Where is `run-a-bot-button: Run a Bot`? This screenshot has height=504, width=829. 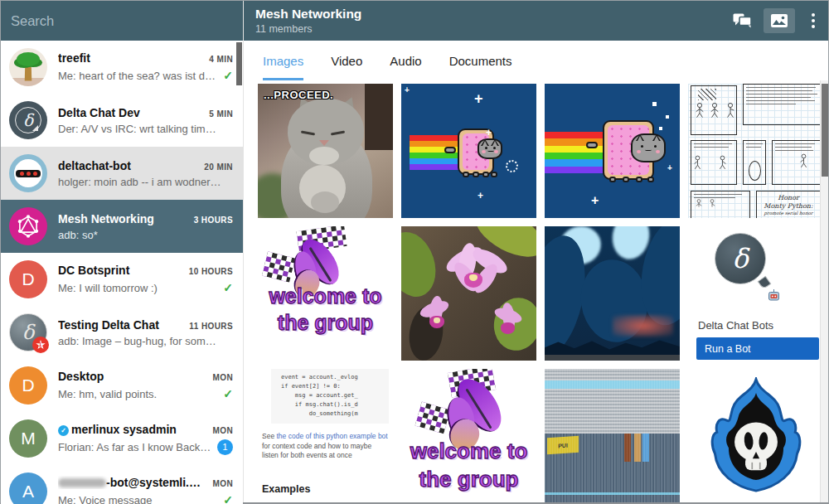
run-a-bot-button: Run a Bot is located at coordinates (758, 348).